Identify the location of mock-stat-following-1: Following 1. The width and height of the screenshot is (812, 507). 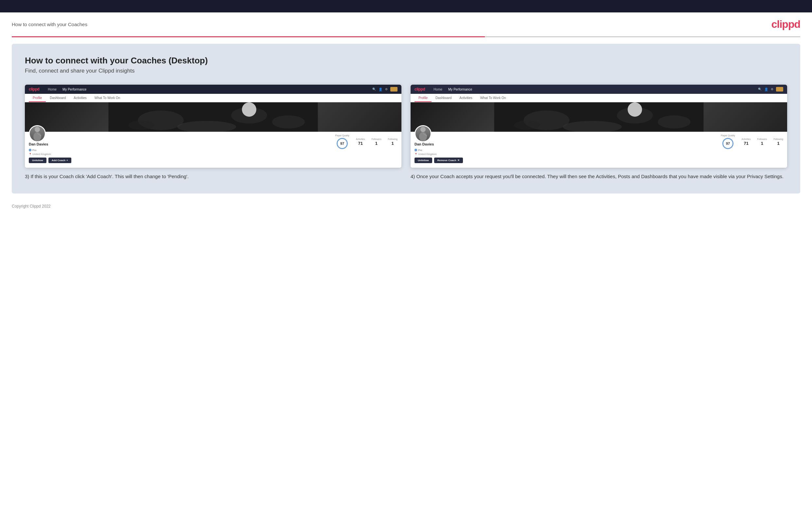
(393, 142).